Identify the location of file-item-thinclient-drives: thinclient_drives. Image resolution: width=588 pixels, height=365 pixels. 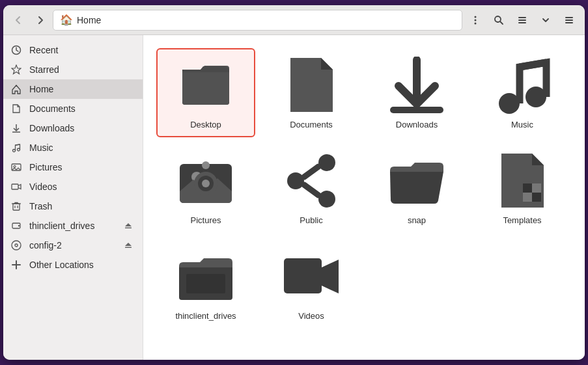
(206, 284).